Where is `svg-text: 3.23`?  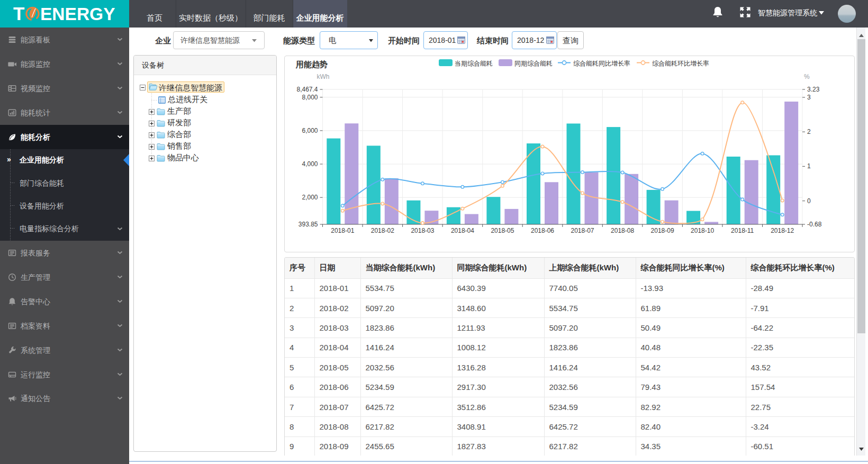 svg-text: 3.23 is located at coordinates (813, 89).